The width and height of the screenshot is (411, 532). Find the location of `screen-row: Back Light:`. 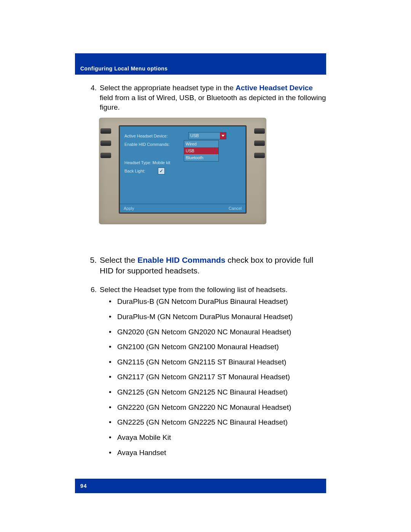

screen-row: Back Light: is located at coordinates (183, 171).